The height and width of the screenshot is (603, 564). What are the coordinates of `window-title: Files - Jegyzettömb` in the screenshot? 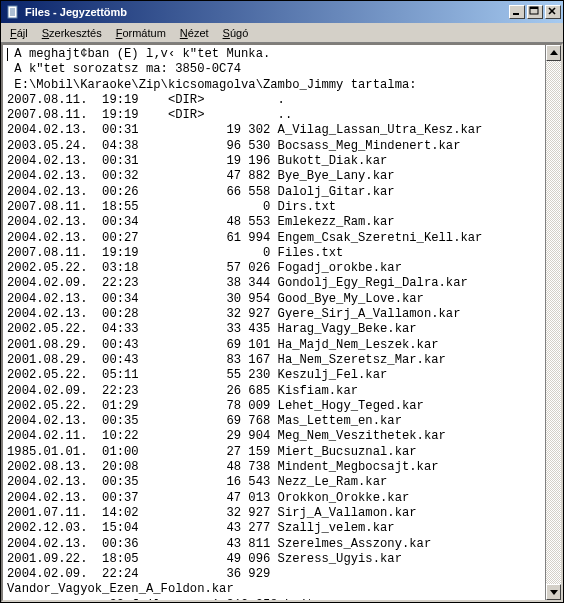 It's located at (267, 12).